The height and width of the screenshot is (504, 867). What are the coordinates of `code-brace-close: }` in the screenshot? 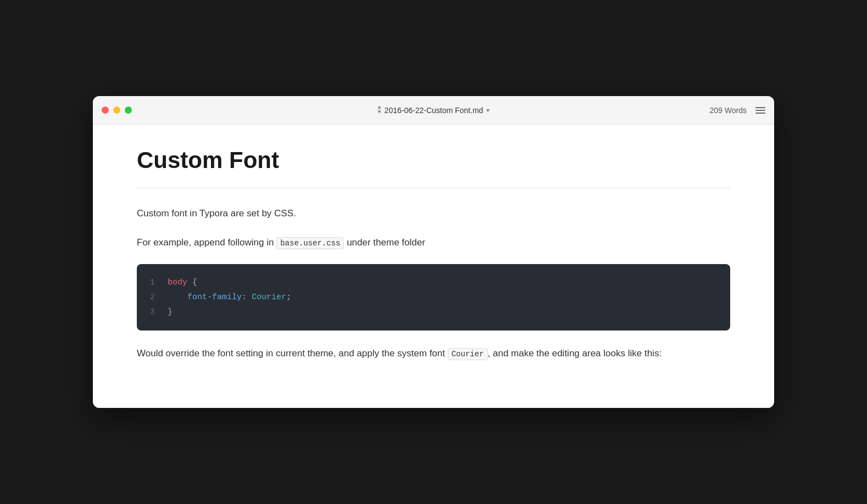 It's located at (170, 312).